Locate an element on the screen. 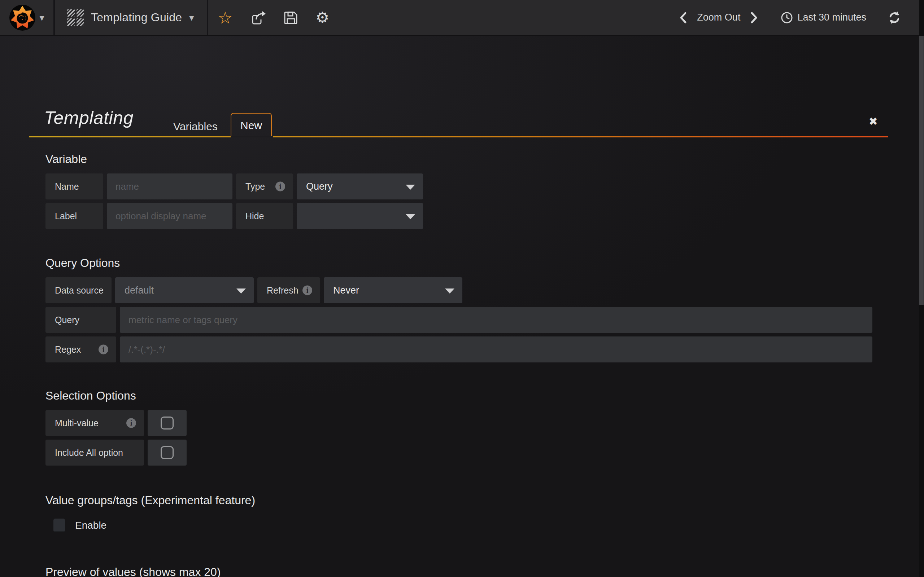 The height and width of the screenshot is (577, 924). gear-icon: ⚙ is located at coordinates (323, 18).